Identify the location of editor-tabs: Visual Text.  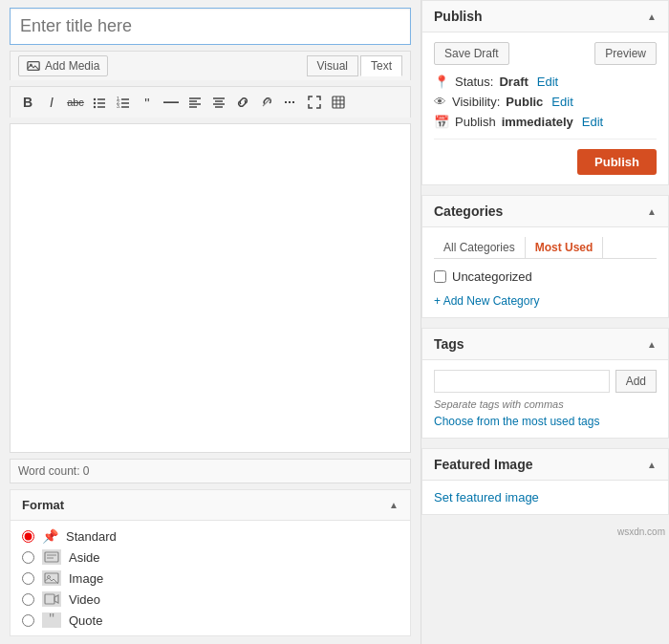
(355, 66).